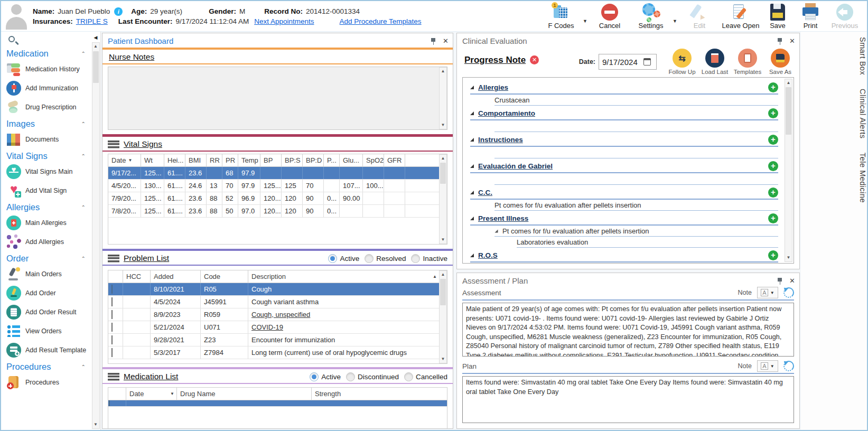 This screenshot has width=868, height=431. Describe the element at coordinates (374, 161) in the screenshot. I see `column-header: SpO2` at that location.